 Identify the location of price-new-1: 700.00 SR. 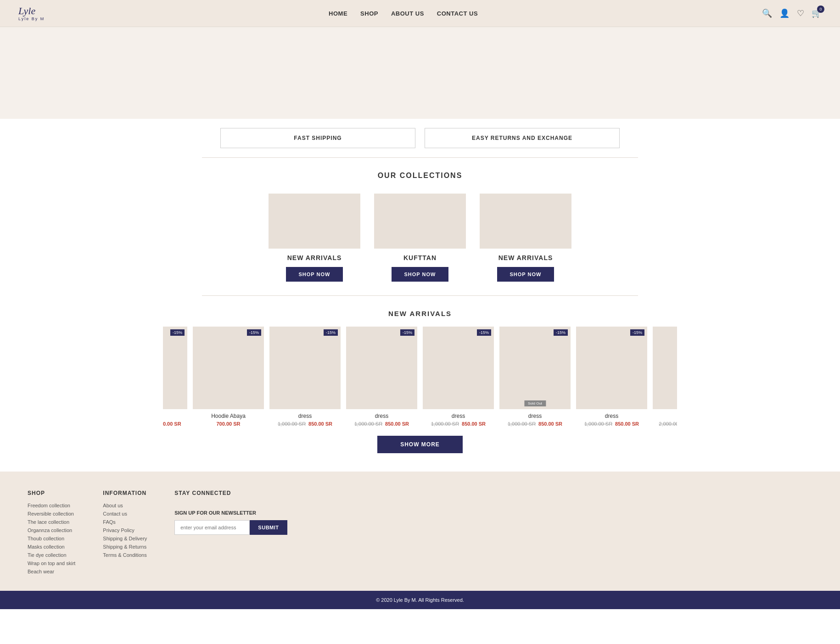
(229, 424).